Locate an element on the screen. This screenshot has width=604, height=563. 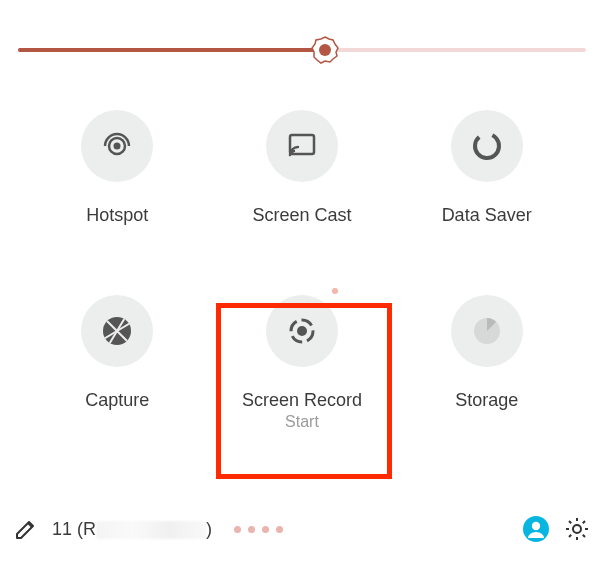
tile-storage: Storage is located at coordinates (487, 364).